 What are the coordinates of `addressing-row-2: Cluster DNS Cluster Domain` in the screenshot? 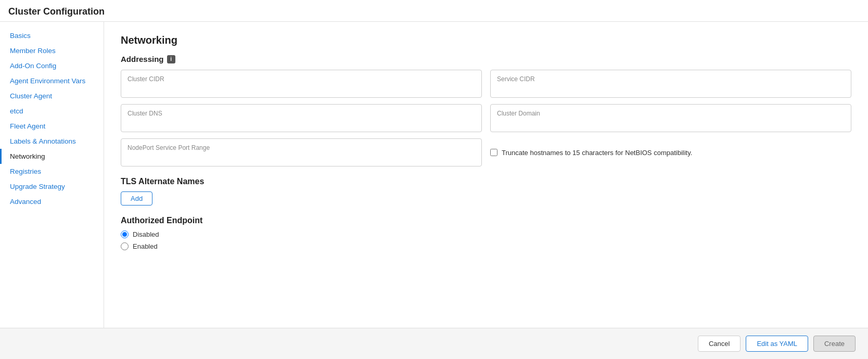 It's located at (486, 118).